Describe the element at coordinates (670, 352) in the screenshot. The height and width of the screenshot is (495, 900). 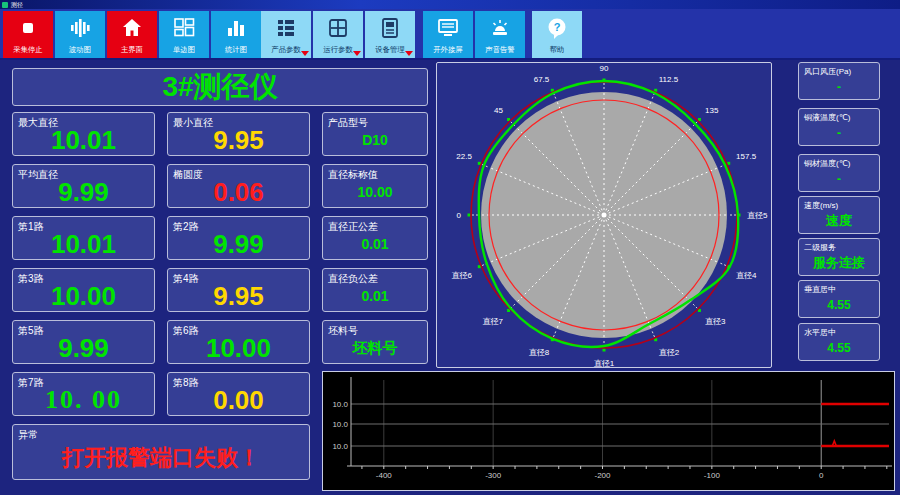
I see `polar-angle-label: 直径2` at that location.